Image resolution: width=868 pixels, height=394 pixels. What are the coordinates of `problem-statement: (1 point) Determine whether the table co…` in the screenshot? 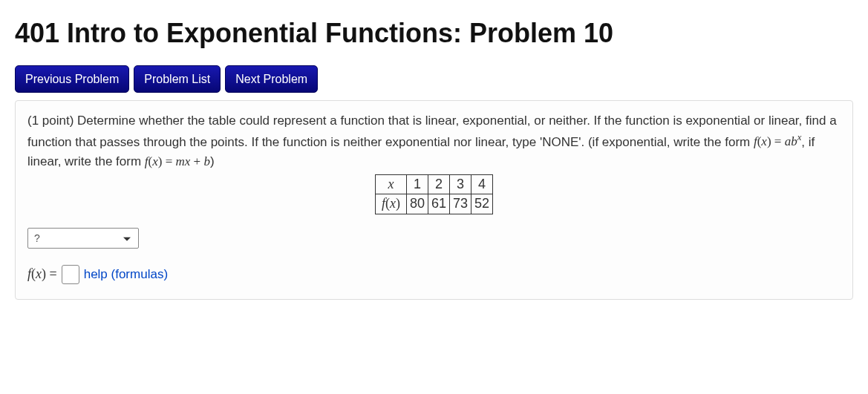 It's located at (434, 141).